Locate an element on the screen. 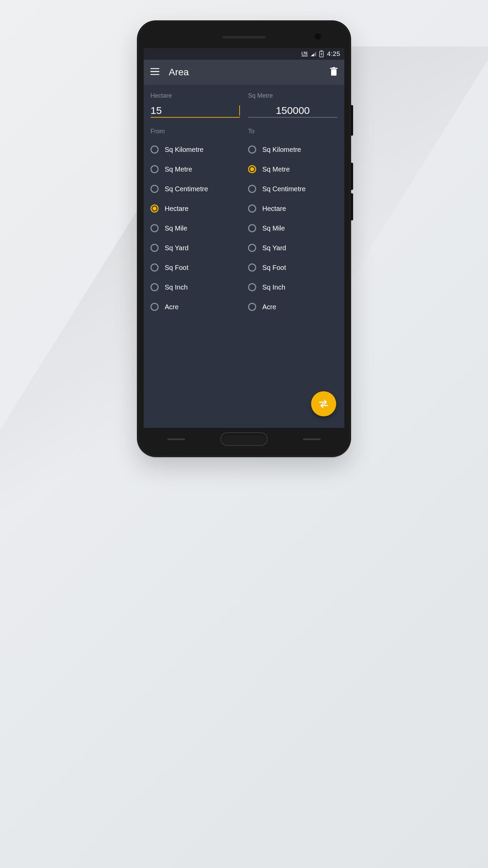 Image resolution: width=488 pixels, height=868 pixels. page-title: Area is located at coordinates (245, 72).